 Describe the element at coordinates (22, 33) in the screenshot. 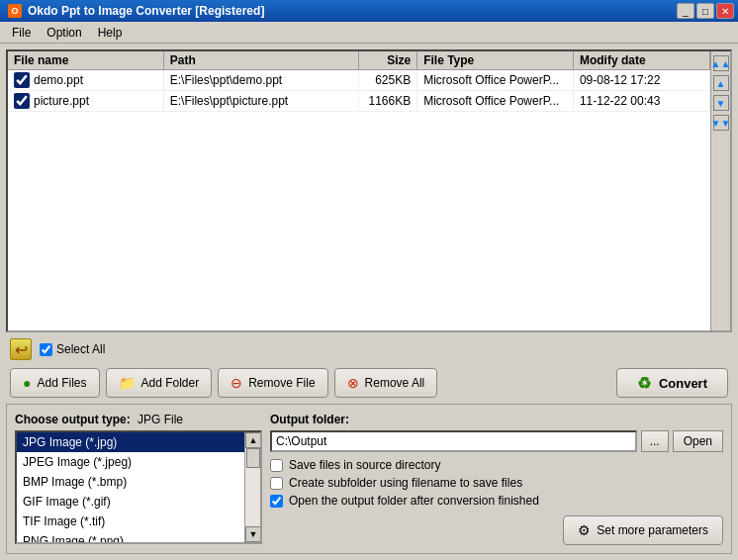

I see `menu-file: File` at that location.